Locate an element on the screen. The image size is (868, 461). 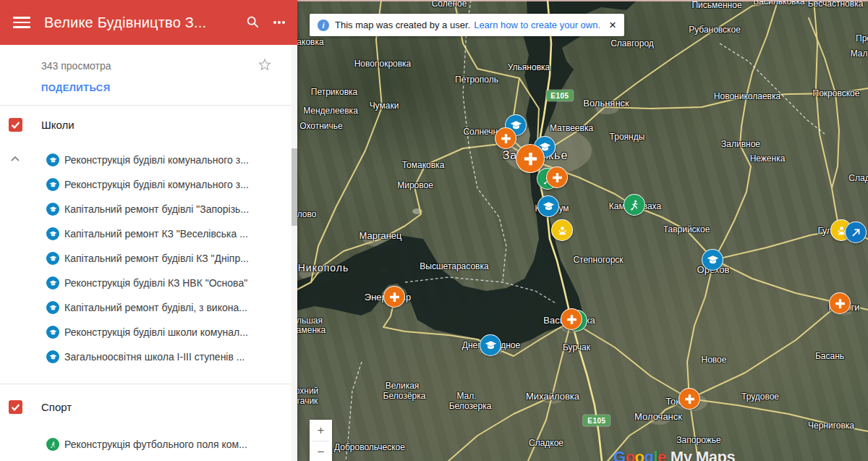
zoom-control: + − is located at coordinates (321, 440).